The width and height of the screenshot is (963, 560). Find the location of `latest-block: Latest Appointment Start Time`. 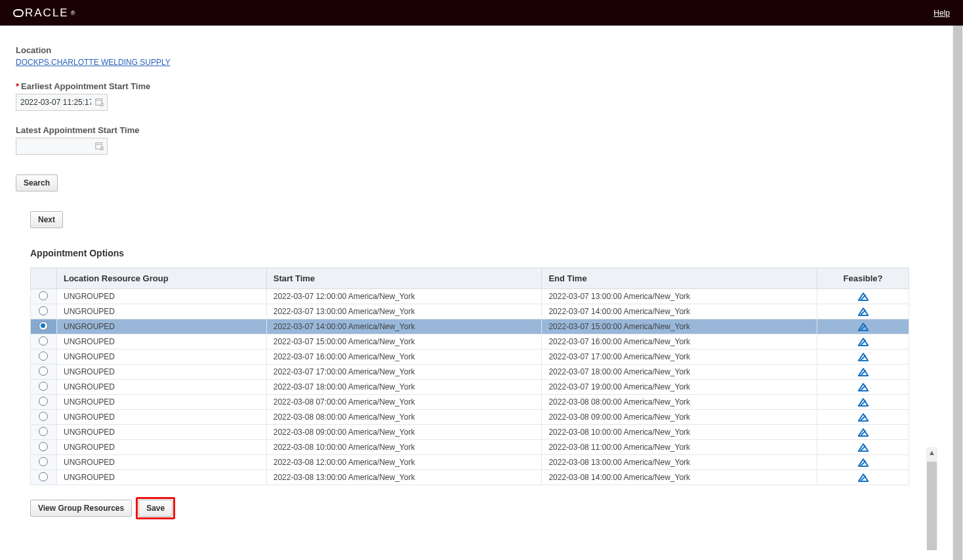

latest-block: Latest Appointment Start Time is located at coordinates (477, 140).